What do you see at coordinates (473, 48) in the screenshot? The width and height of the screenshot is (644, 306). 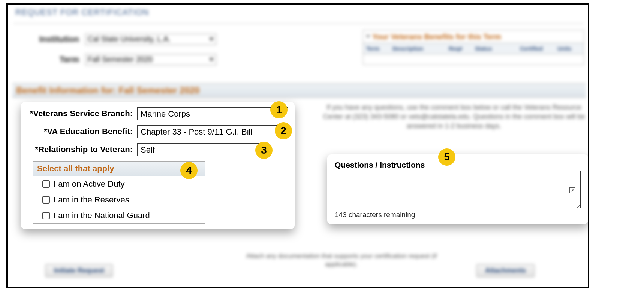 I see `benefits-headers: Term Description Req# Status Certified U…` at bounding box center [473, 48].